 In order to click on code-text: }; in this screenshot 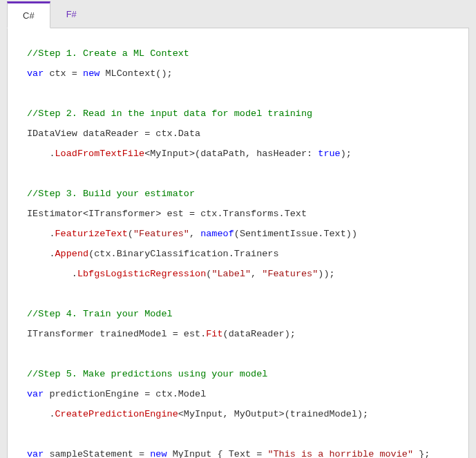, I will do `click(421, 453)`.